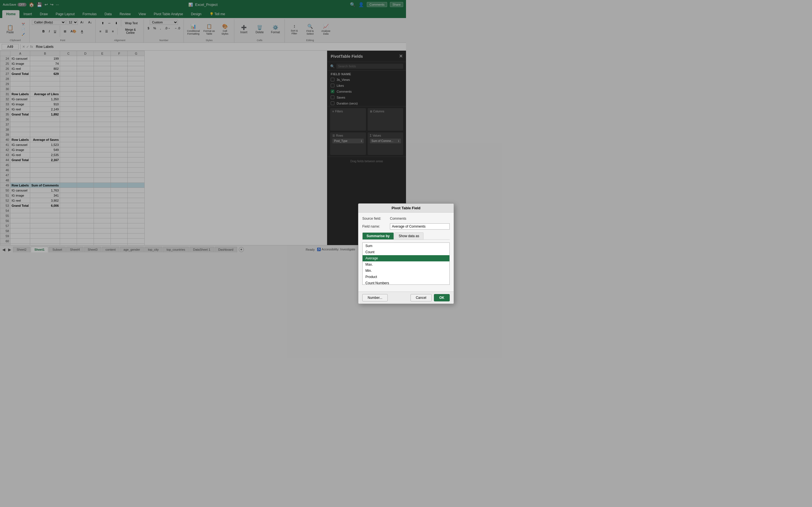 The image size is (812, 507). I want to click on field-name-label: Field name:, so click(375, 226).